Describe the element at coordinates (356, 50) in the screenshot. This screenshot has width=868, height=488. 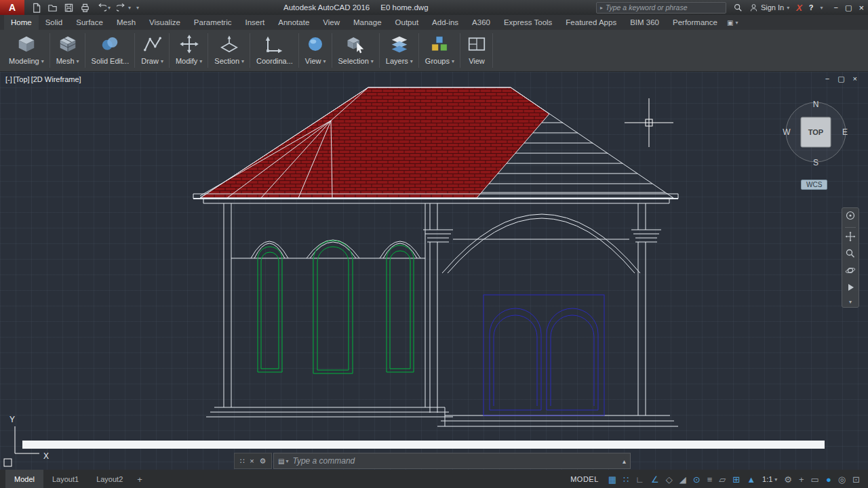
I see `panel-selection: Selection▾` at that location.